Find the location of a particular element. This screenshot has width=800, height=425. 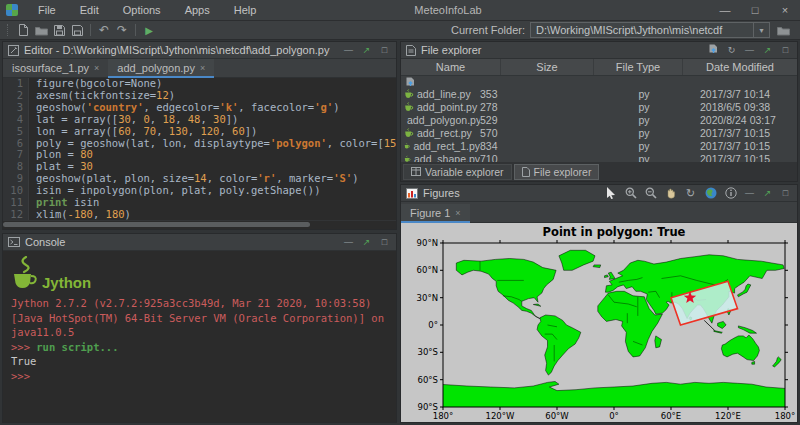

file-row: add_rect_1.py834py2017/3/7 10:15 is located at coordinates (599, 146).